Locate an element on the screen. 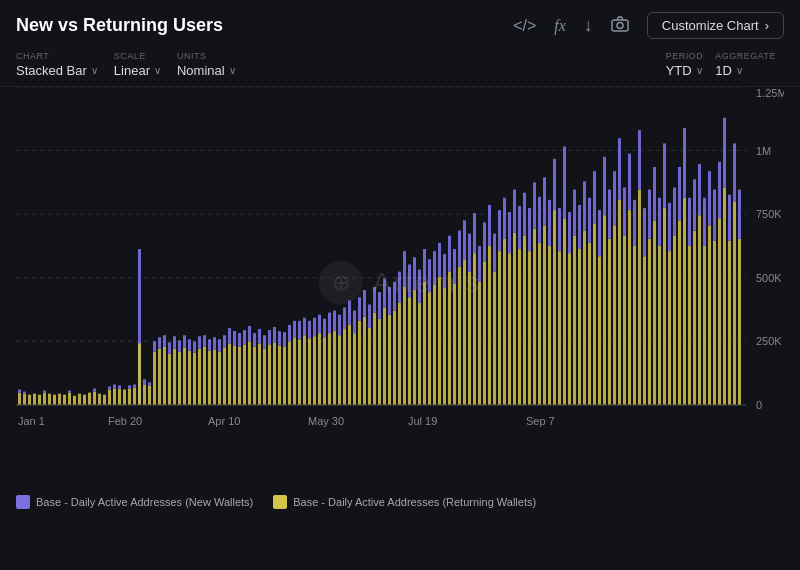 The image size is (800, 570). scale-select: Linear is located at coordinates (138, 70).